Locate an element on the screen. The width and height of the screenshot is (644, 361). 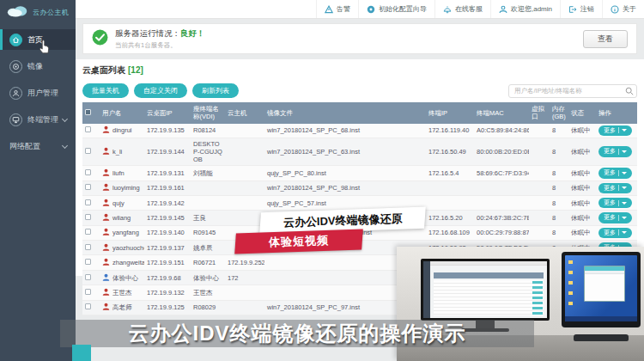
desktop-list-title: 云桌面列表 is located at coordinates (104, 70).